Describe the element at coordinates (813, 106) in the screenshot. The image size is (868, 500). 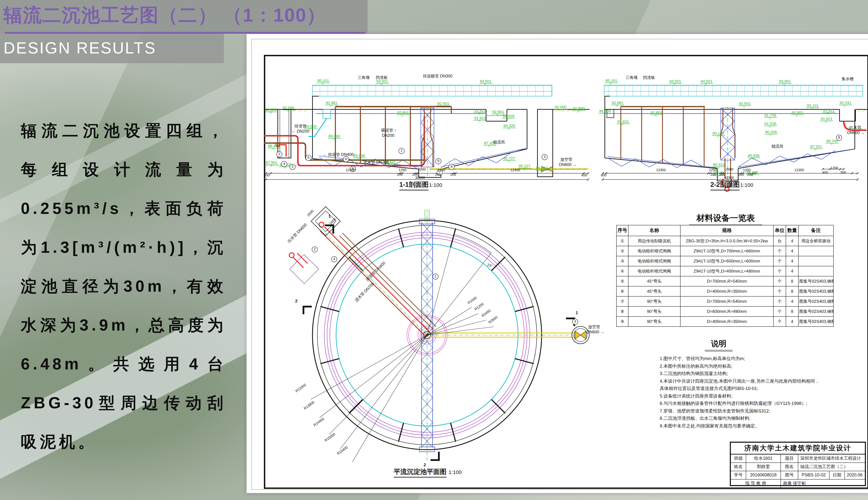
I see `annotation-label: 93.101` at that location.